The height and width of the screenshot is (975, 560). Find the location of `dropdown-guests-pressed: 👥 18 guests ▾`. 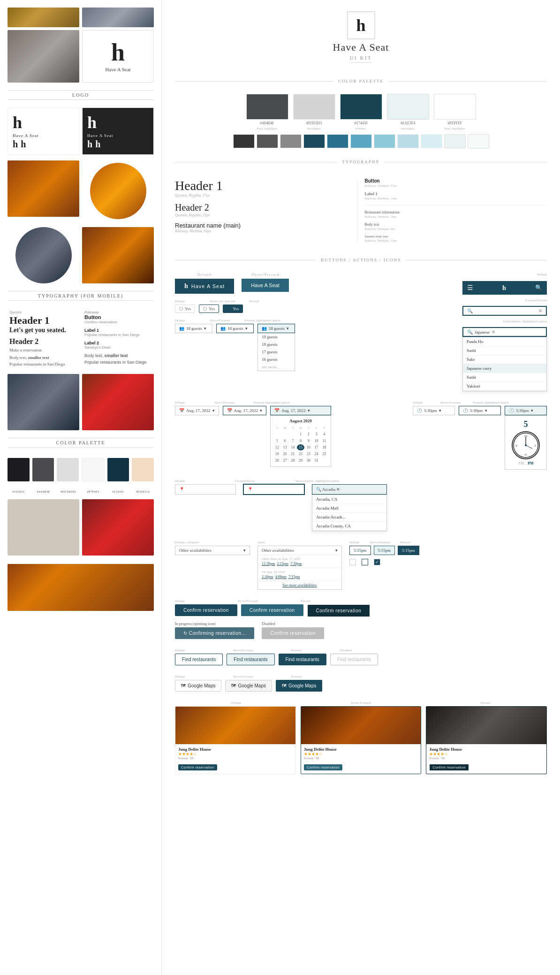

dropdown-guests-pressed: 👥 18 guests ▾ is located at coordinates (276, 328).